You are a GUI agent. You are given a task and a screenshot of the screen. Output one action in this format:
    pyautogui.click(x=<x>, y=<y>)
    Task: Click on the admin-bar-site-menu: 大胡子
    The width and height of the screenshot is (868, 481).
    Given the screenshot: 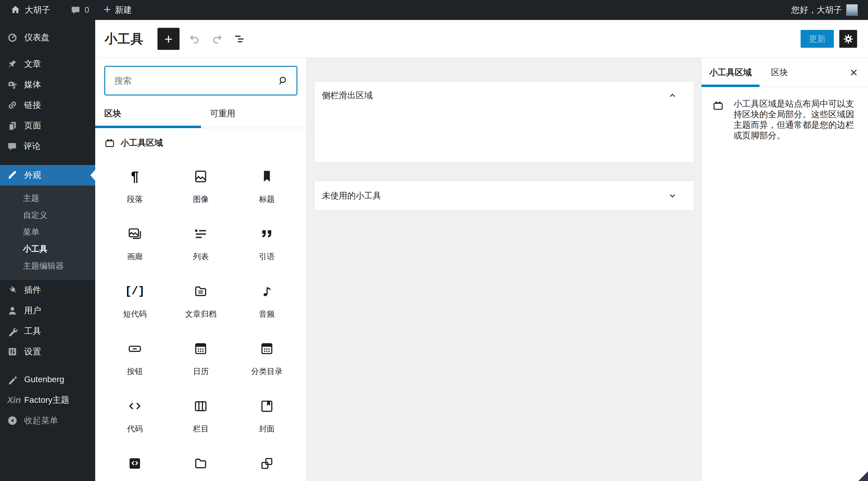 What is the action you would take?
    pyautogui.click(x=30, y=10)
    